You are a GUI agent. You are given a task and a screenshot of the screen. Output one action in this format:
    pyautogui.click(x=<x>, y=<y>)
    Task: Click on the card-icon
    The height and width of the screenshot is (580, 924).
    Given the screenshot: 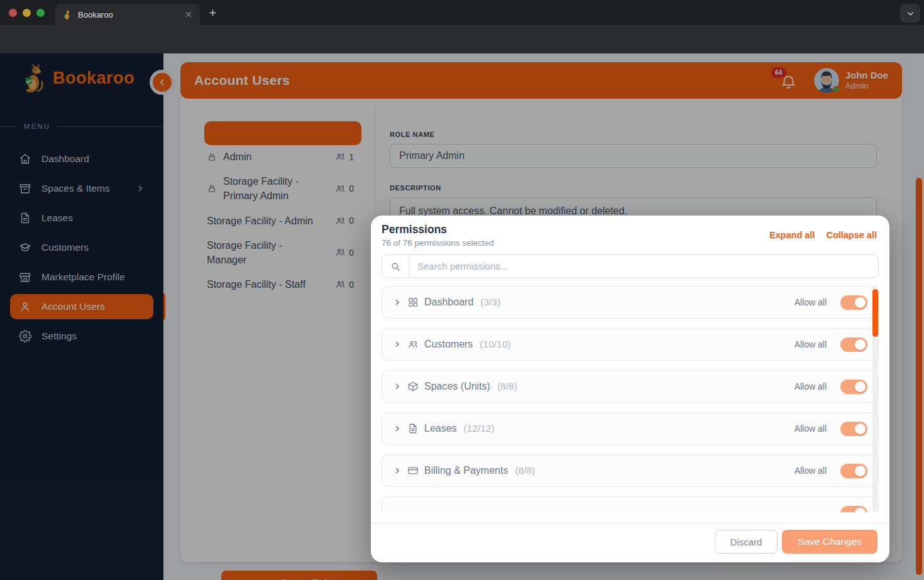 What is the action you would take?
    pyautogui.click(x=413, y=471)
    